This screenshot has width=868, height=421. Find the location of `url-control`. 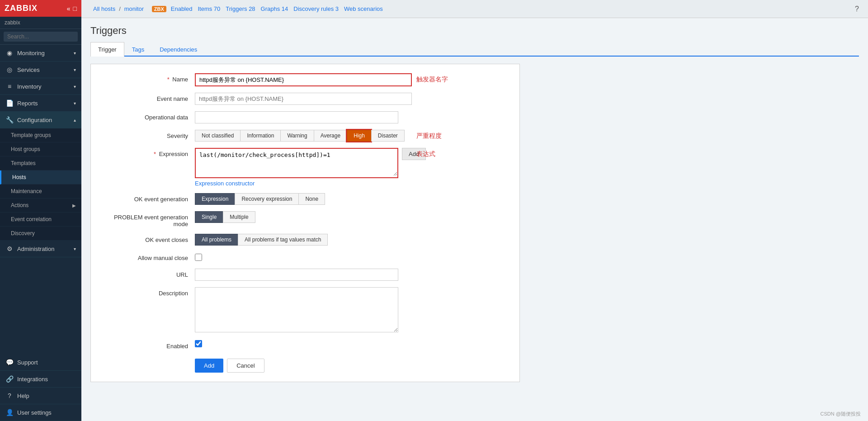

url-control is located at coordinates (350, 275).